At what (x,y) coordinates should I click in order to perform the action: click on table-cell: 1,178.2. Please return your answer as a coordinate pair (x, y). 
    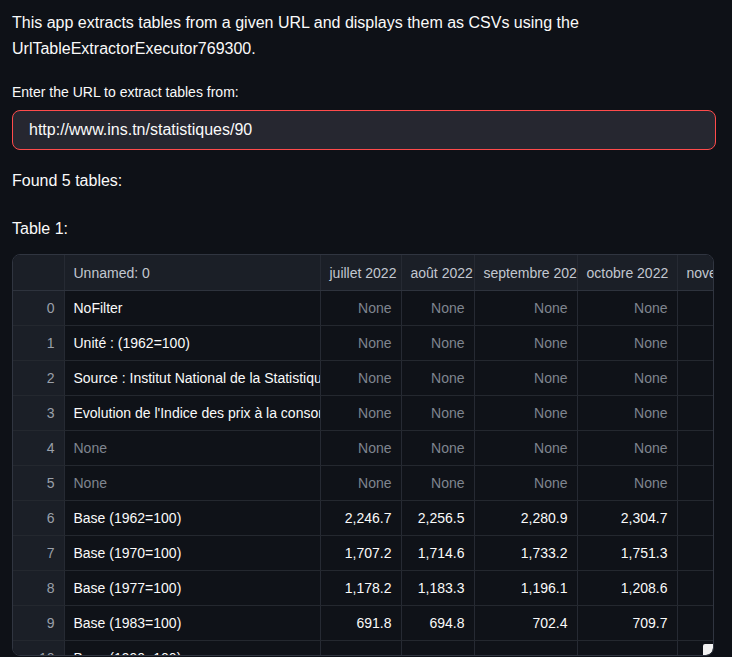
    Looking at the image, I should click on (360, 588).